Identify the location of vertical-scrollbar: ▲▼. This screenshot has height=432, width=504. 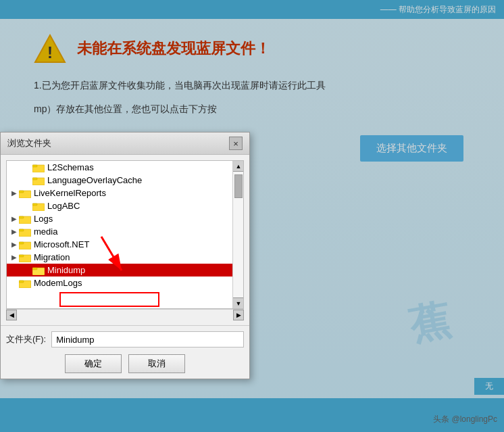
(238, 235).